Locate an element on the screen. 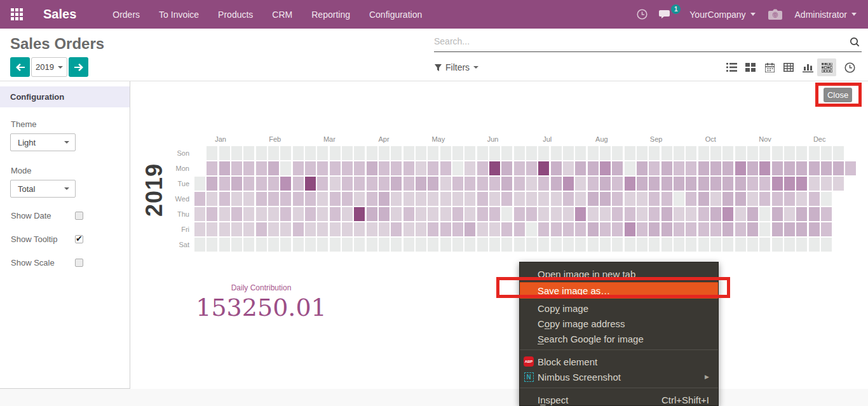 The height and width of the screenshot is (406, 868). kanban-view-icon is located at coordinates (750, 67).